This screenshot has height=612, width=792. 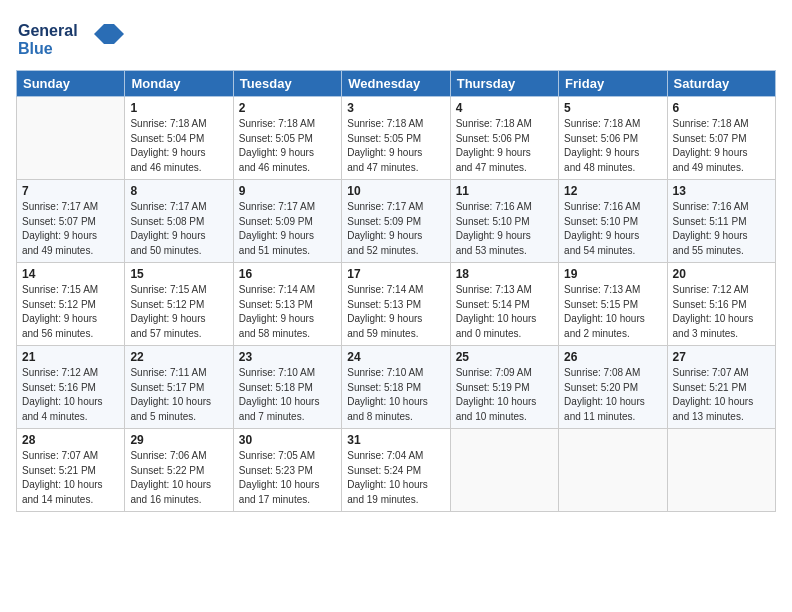 What do you see at coordinates (287, 84) in the screenshot?
I see `header-day-tuesday: Tuesday` at bounding box center [287, 84].